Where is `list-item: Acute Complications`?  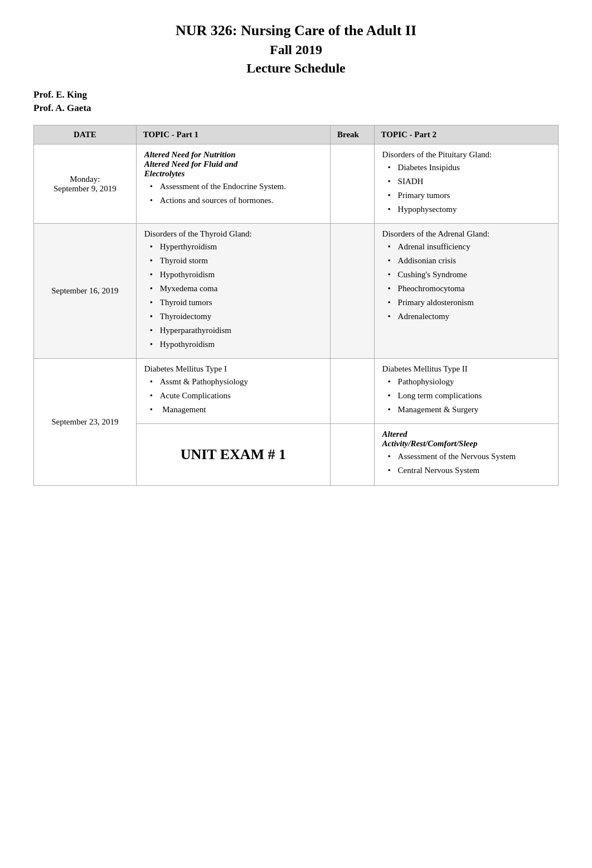 list-item: Acute Complications is located at coordinates (236, 396).